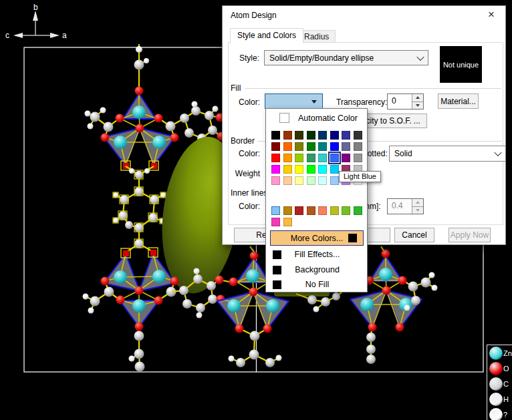 This screenshot has height=420, width=512. What do you see at coordinates (245, 154) in the screenshot?
I see `border-color-label: Color:` at bounding box center [245, 154].